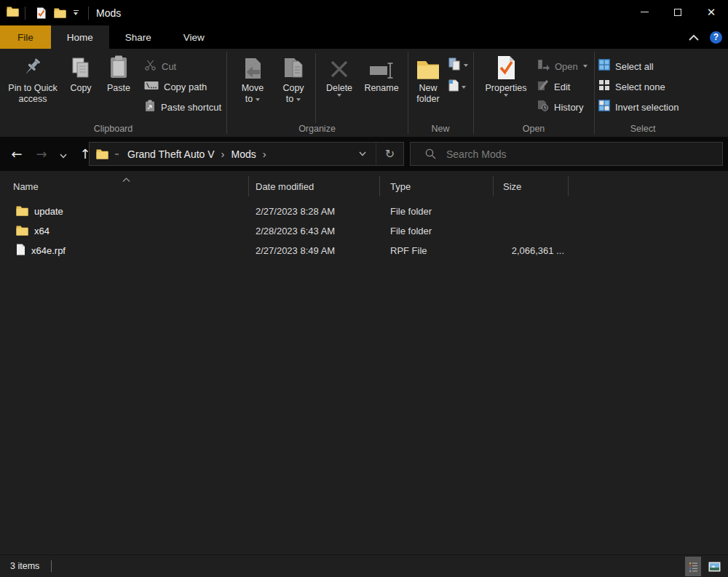  What do you see at coordinates (440, 129) in the screenshot?
I see `group-label-new: New` at bounding box center [440, 129].